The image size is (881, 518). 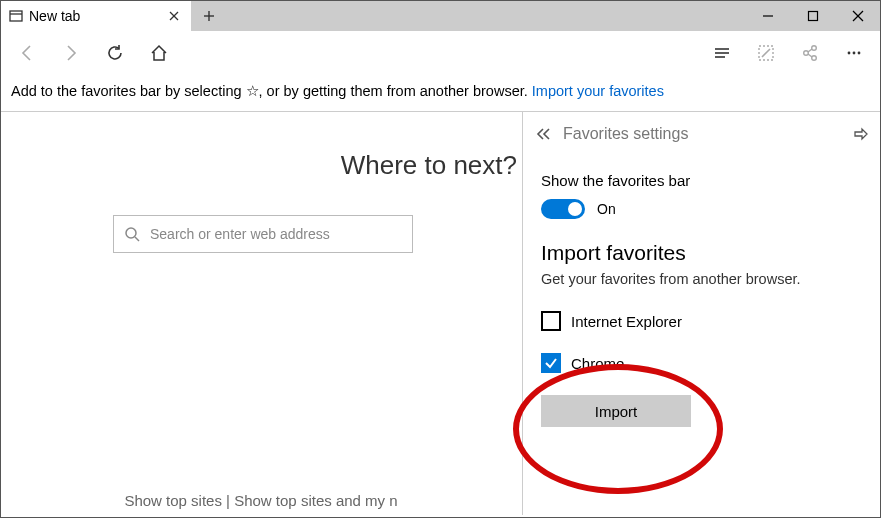 I want to click on webnote-button, so click(x=766, y=53).